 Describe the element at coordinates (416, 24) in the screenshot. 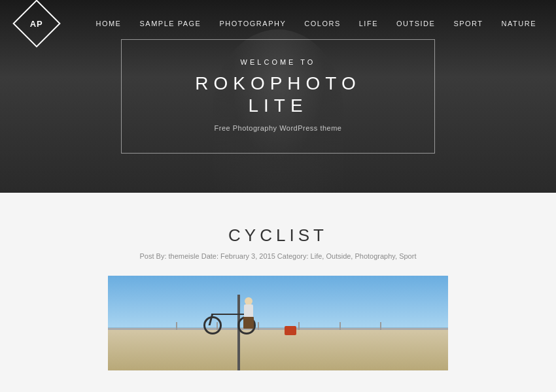

I see `nav-item-outside: OUTSIDE` at that location.